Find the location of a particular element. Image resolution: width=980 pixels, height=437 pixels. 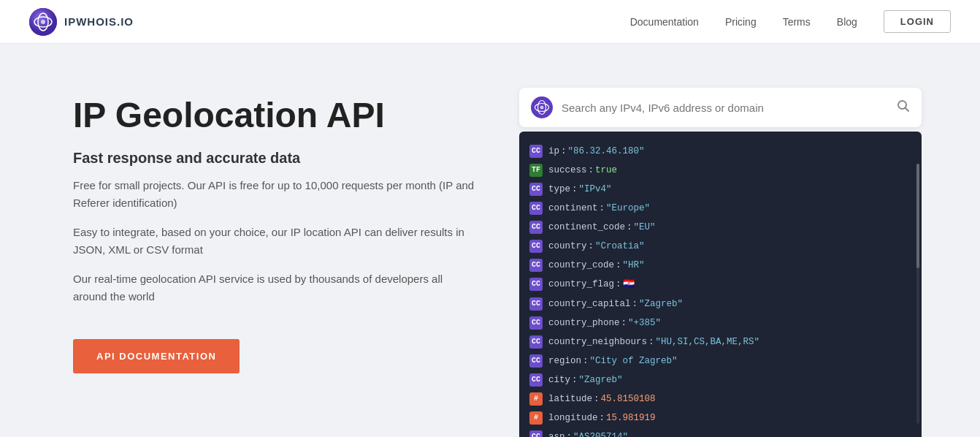

json-row: CC ip : "86.32.46.180" is located at coordinates (720, 151).